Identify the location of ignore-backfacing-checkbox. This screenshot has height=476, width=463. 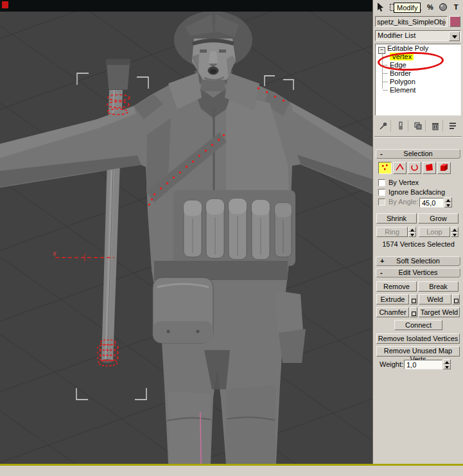
(381, 193).